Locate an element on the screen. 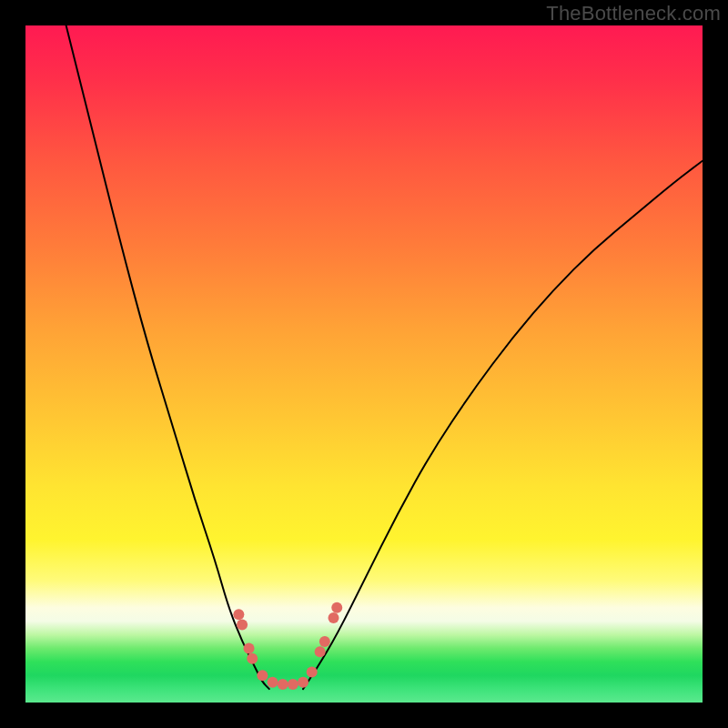 The height and width of the screenshot is (728, 728). watermark-label: TheBottleneck.com is located at coordinates (633, 14).